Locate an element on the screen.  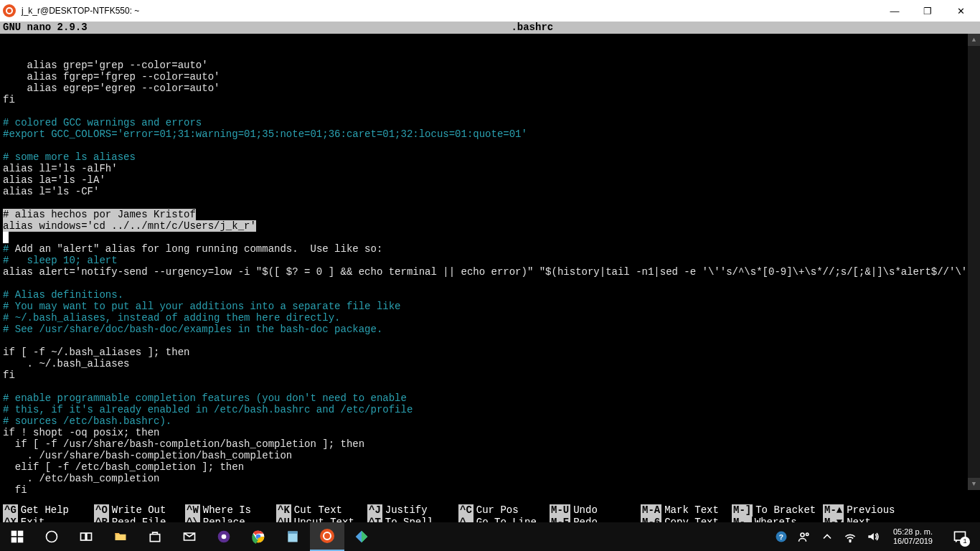
mail-icon is located at coordinates (189, 537).